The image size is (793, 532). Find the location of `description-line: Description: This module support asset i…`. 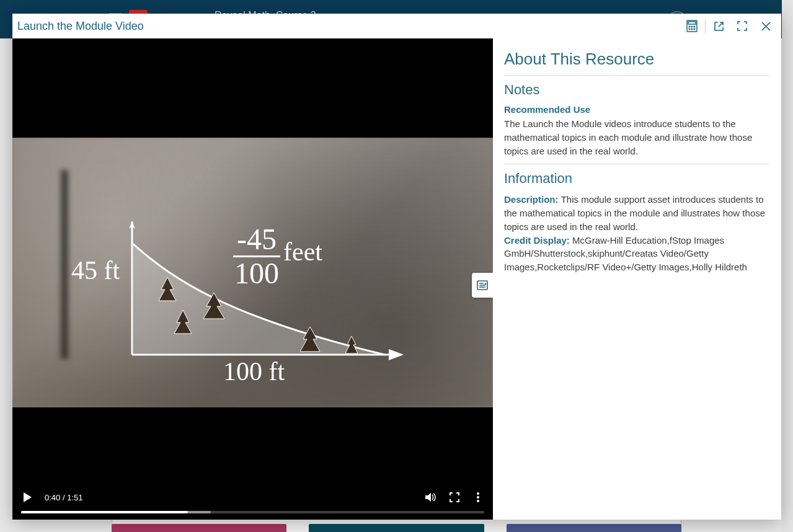

description-line: Description: This module support asset i… is located at coordinates (636, 213).